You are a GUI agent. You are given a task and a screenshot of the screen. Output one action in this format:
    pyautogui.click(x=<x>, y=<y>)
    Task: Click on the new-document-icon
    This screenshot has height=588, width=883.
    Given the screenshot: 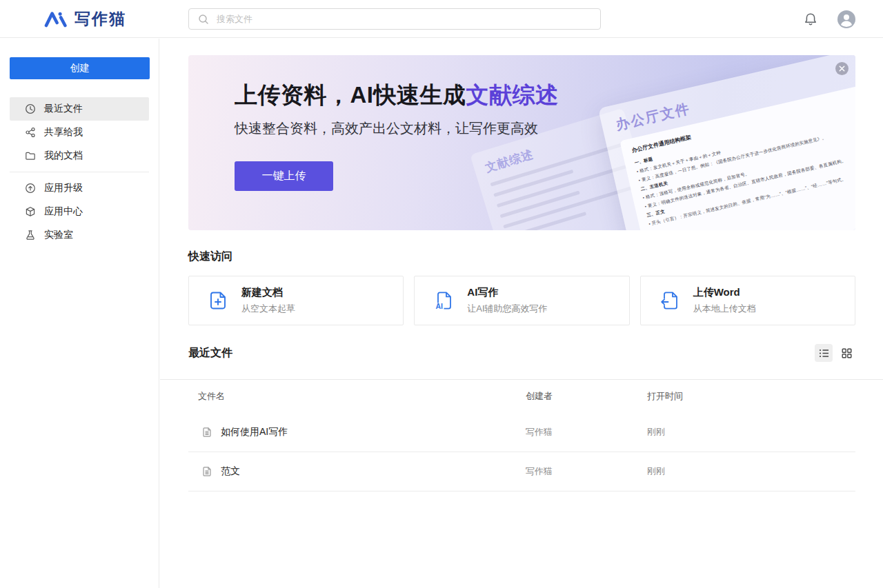 What is the action you would take?
    pyautogui.click(x=218, y=301)
    